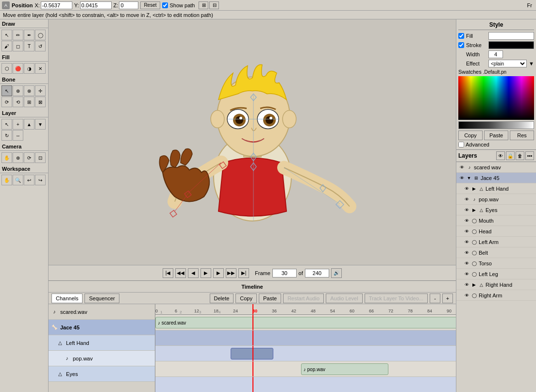 Image resolution: width=536 pixels, height=392 pixels. What do you see at coordinates (496, 221) in the screenshot?
I see `layer-item-mouth: 👁 ◯ Mouth` at bounding box center [496, 221].